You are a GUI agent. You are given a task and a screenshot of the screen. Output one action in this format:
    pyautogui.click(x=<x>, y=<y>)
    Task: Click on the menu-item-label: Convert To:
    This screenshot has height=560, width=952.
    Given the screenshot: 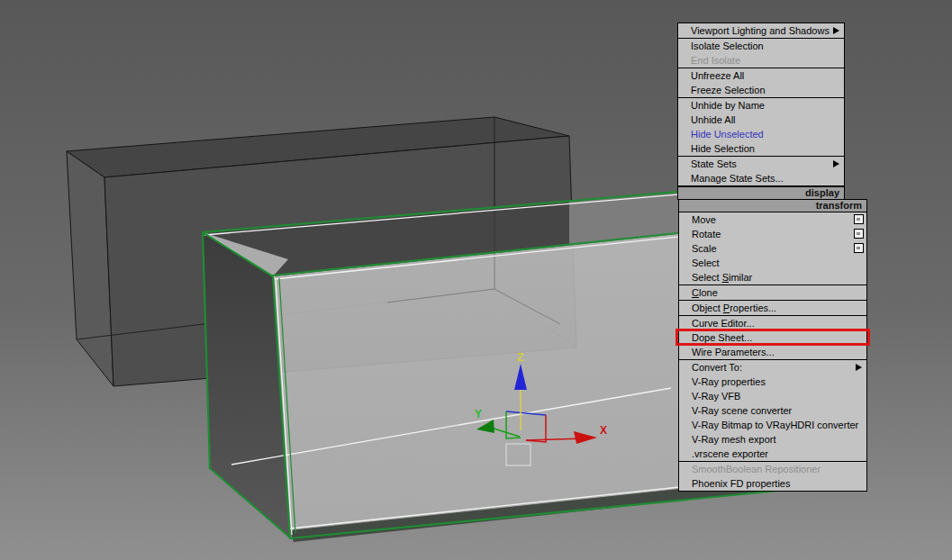 What is the action you would take?
    pyautogui.click(x=717, y=367)
    